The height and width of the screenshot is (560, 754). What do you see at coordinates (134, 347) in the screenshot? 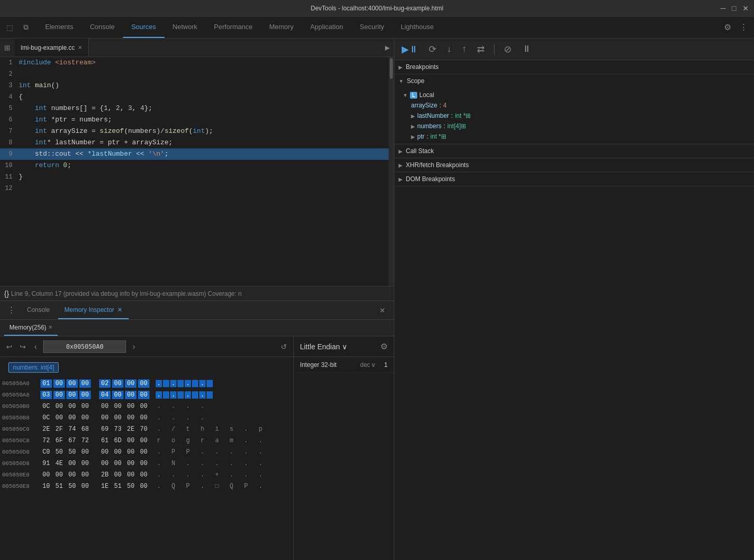
I see `mem-next-btn: ›` at bounding box center [134, 347].